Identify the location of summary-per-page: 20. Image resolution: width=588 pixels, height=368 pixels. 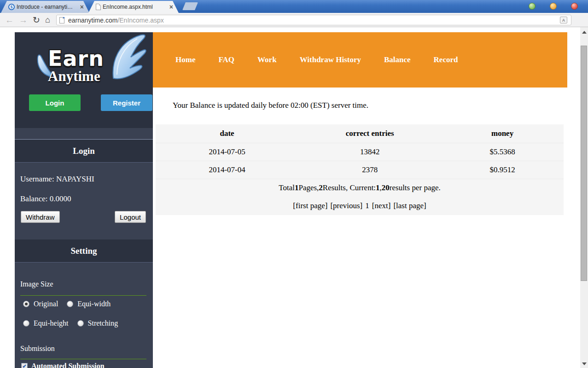
(386, 188).